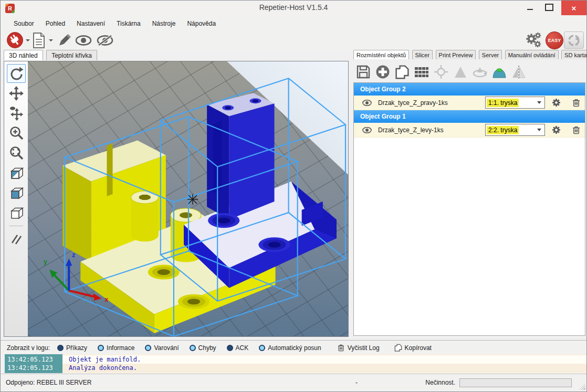  I want to click on copy-icon, so click(398, 347).